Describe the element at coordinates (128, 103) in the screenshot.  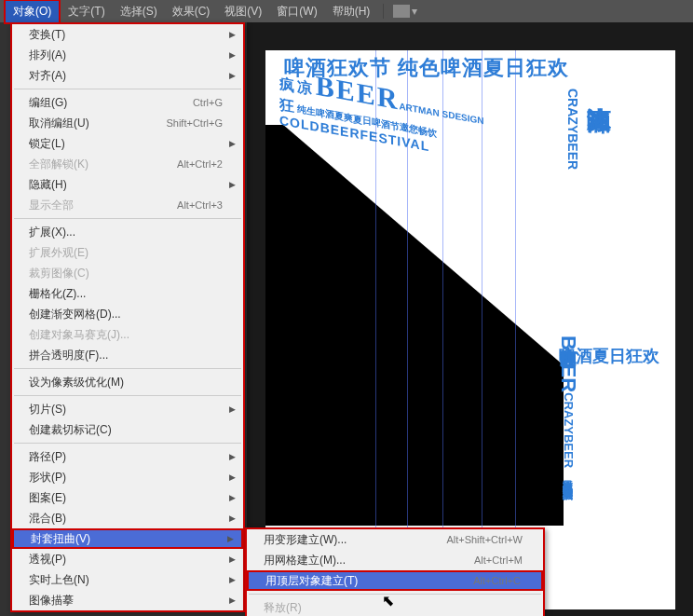
I see `menu-group: 编组(G)Ctrl+G` at that location.